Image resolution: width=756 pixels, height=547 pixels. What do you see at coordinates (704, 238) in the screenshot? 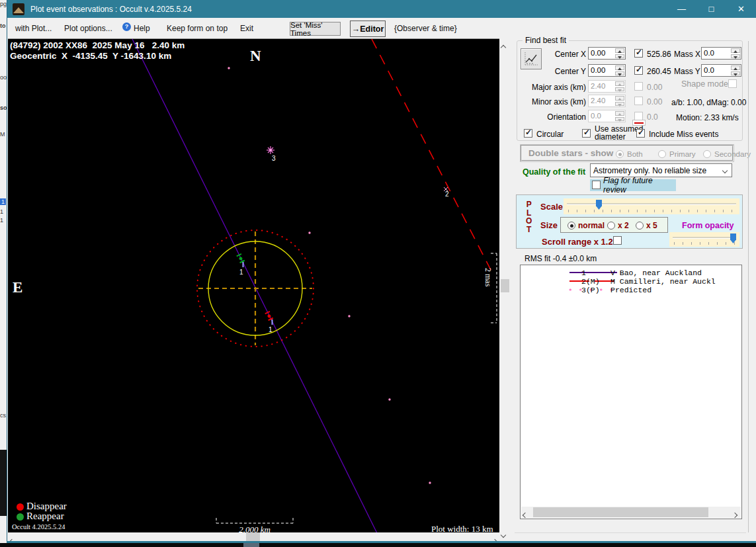
I see `form-opacity-track` at bounding box center [704, 238].